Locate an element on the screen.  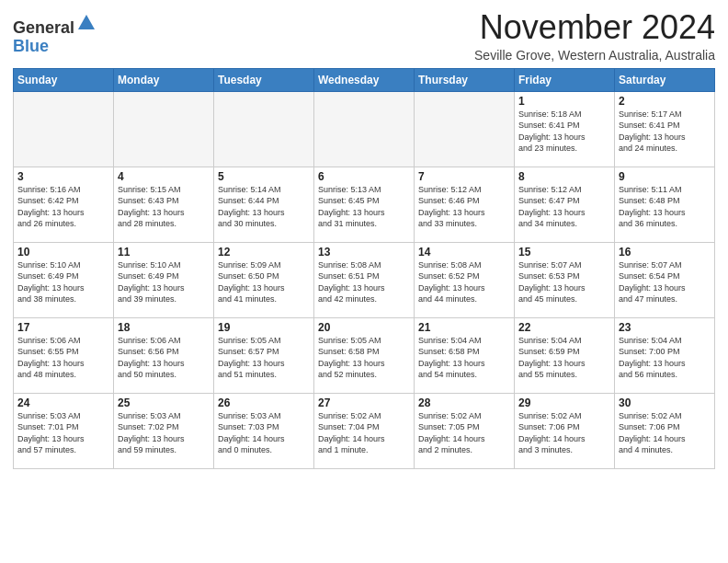
day-number: 2 is located at coordinates (665, 101).